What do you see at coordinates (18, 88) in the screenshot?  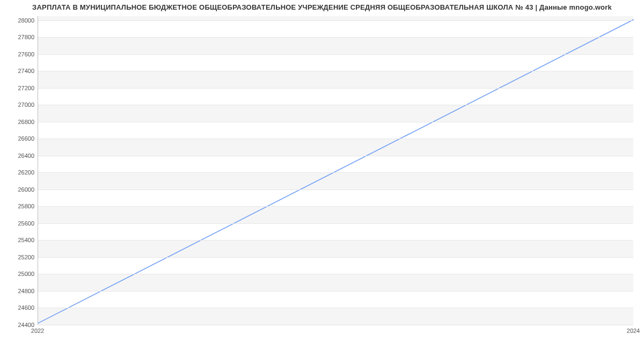 I see `y-tick-label: 27200` at bounding box center [18, 88].